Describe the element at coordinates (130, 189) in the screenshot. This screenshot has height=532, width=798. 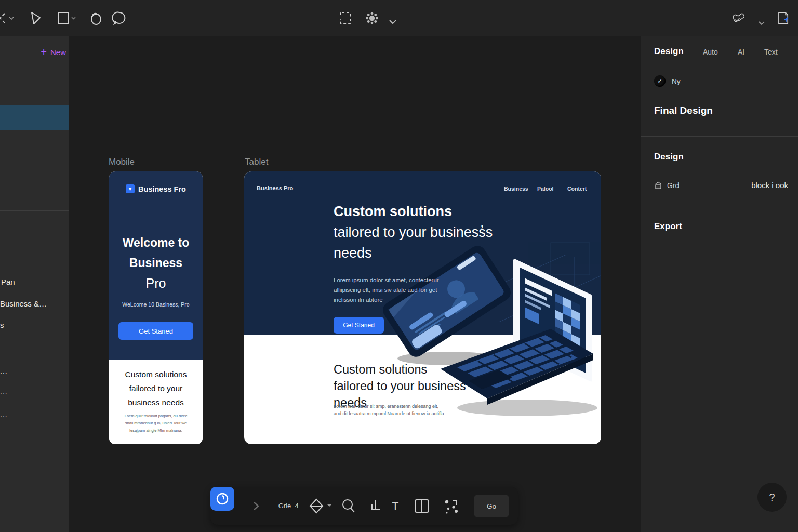
I see `logo-mark-icon: ▼` at that location.